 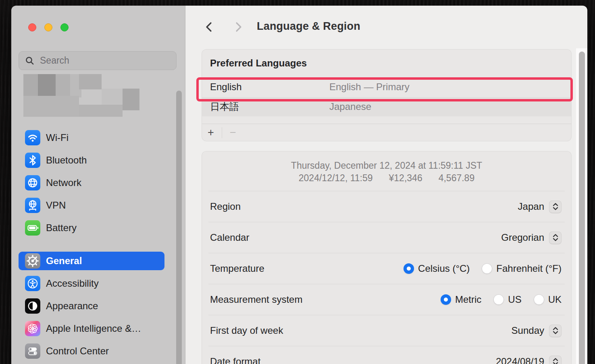 What do you see at coordinates (507, 300) in the screenshot?
I see `radio-option-us: US` at bounding box center [507, 300].